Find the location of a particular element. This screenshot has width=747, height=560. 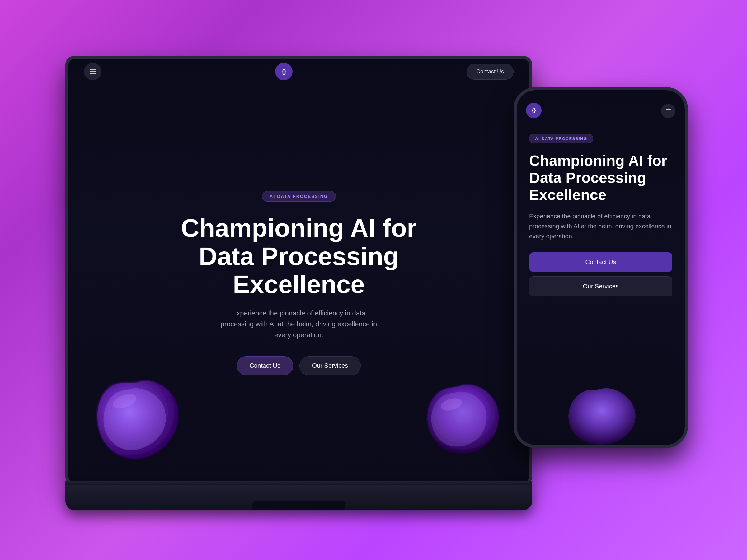

laptop-hero-subtitle: Experience the pinnacle of efficiency in… is located at coordinates (299, 324).